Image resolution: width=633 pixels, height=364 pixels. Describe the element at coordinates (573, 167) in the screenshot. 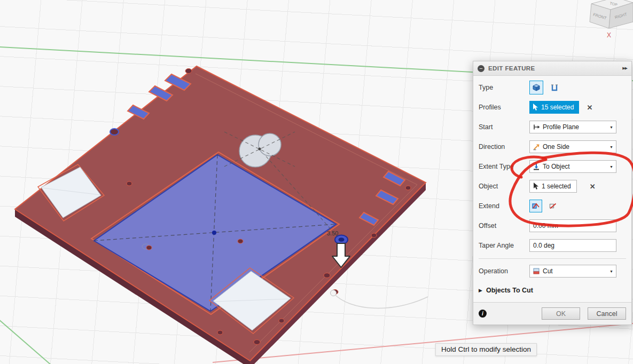

I see `extent-type-dropdown: To Object ▼` at that location.